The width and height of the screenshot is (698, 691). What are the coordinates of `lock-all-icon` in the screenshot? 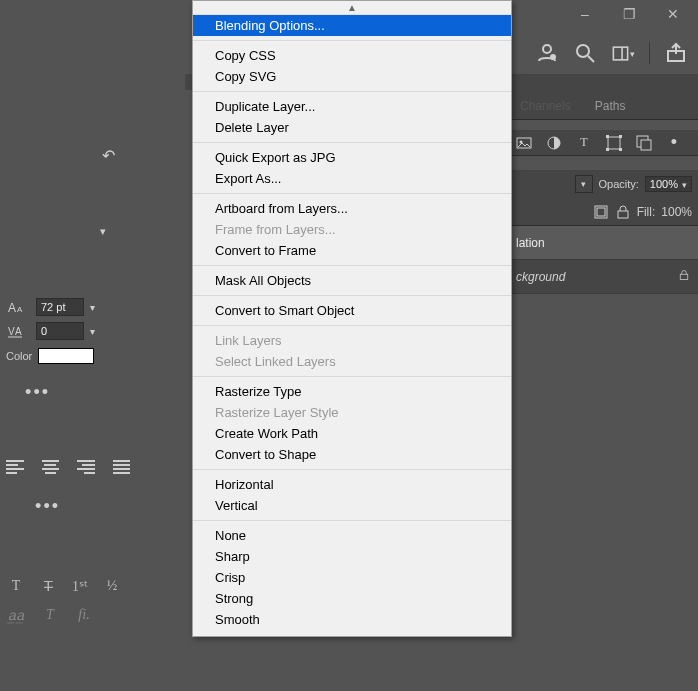 It's located at (623, 212).